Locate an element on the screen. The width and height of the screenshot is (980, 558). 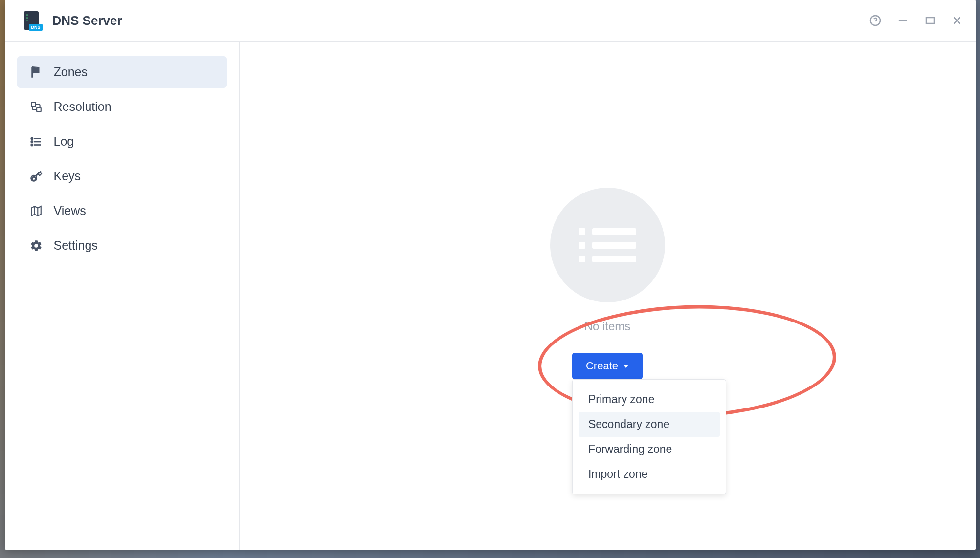
create-dropdown-container: Create Primary zone Secondary zone Forwa… is located at coordinates (607, 366).